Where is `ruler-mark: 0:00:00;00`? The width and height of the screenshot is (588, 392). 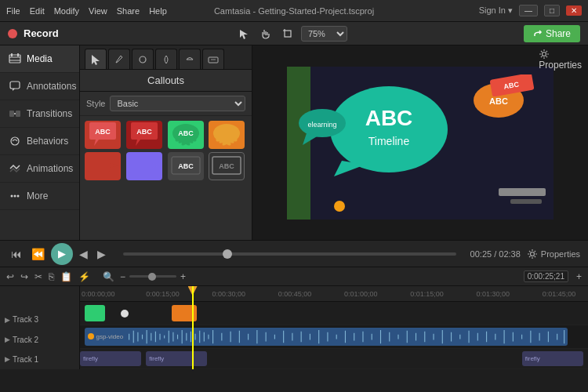 ruler-mark: 0:00:00;00 is located at coordinates (99, 294).